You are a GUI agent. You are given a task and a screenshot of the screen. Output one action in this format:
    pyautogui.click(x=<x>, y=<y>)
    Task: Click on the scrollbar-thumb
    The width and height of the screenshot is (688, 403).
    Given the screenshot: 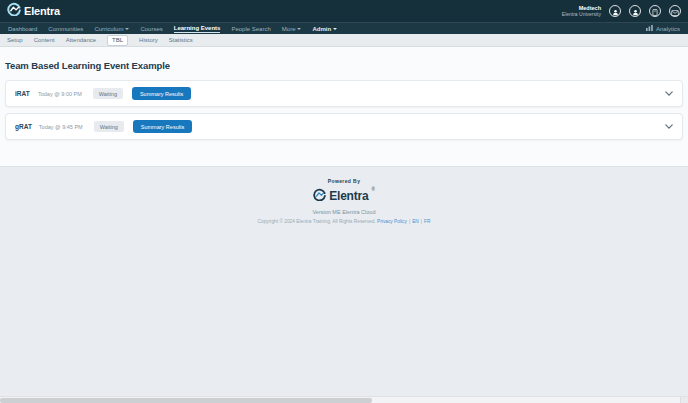 What is the action you would take?
    pyautogui.click(x=186, y=400)
    